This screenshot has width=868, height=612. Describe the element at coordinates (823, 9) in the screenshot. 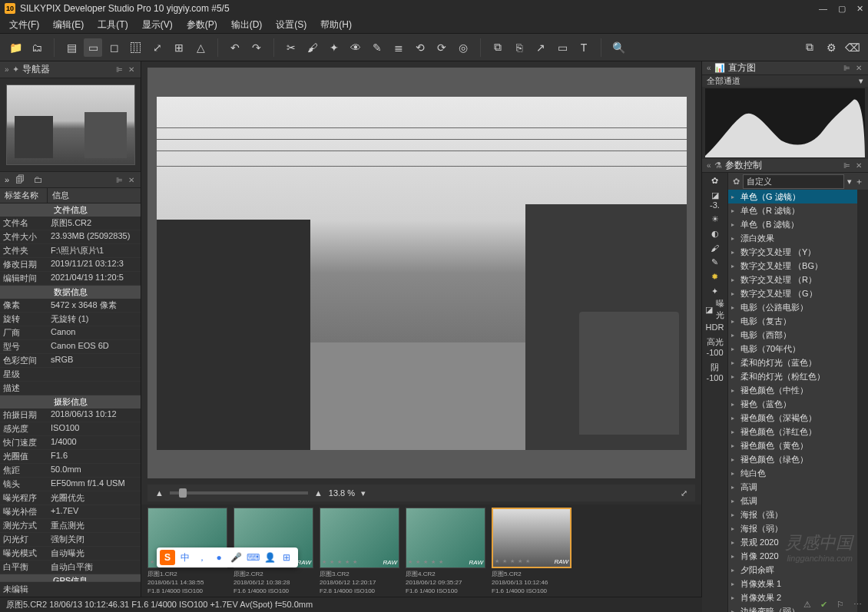

I see `minimize-button: —` at that location.